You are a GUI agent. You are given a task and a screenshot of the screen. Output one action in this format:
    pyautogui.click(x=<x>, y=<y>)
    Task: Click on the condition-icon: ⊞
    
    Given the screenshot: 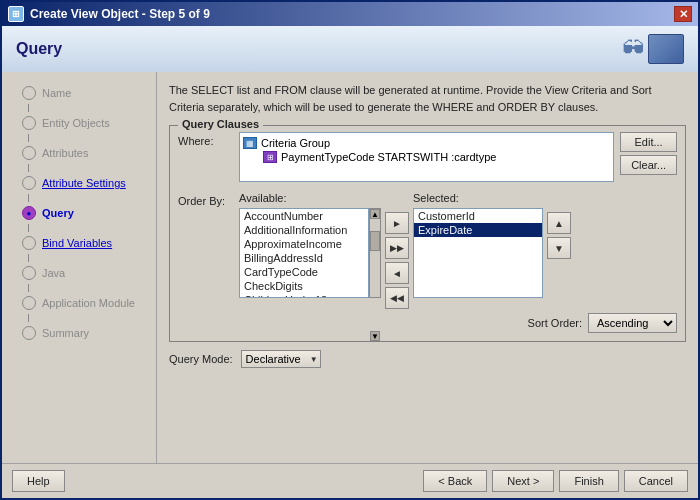 What is the action you would take?
    pyautogui.click(x=270, y=157)
    